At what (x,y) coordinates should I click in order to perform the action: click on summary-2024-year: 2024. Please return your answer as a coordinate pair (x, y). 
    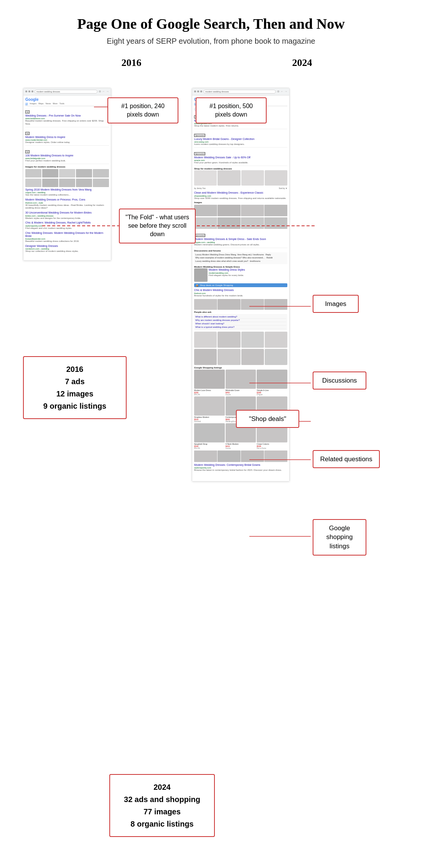
    Looking at the image, I should click on (162, 787).